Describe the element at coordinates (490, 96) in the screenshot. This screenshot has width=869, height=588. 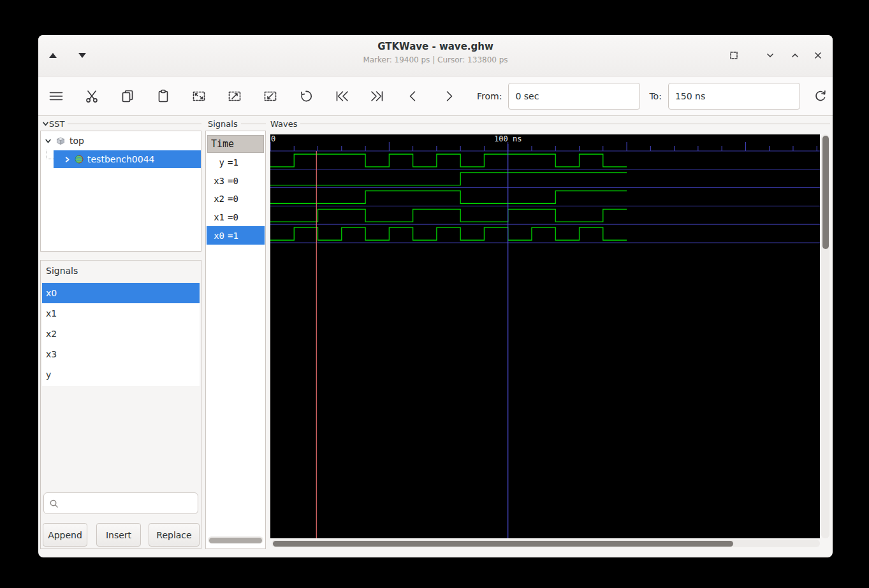
I see `from-label: From:` at that location.